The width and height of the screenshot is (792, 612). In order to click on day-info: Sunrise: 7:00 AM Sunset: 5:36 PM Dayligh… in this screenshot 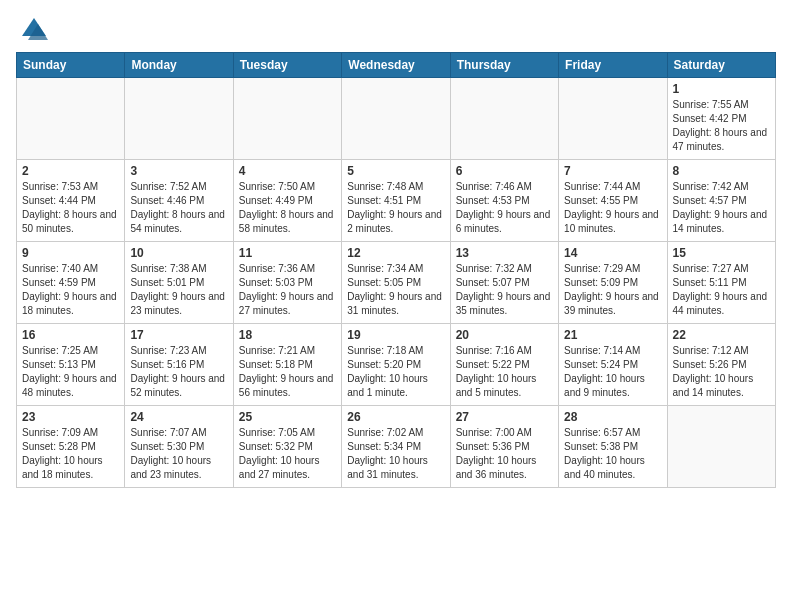, I will do `click(504, 454)`.